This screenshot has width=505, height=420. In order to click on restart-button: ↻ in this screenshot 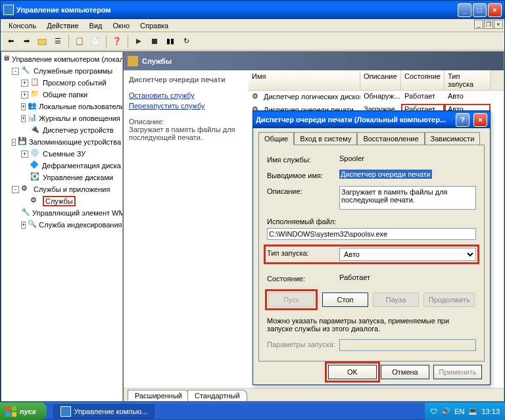, I will do `click(186, 41)`.